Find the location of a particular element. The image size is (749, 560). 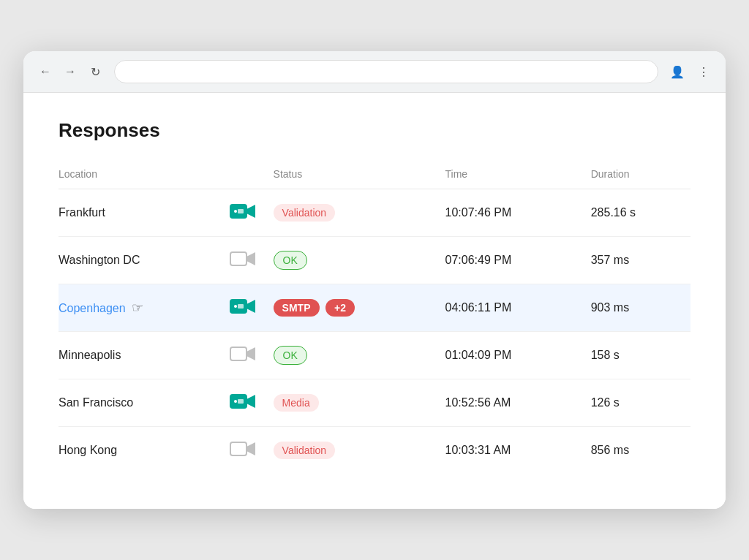

location-cell: Hong Kong is located at coordinates (140, 450).